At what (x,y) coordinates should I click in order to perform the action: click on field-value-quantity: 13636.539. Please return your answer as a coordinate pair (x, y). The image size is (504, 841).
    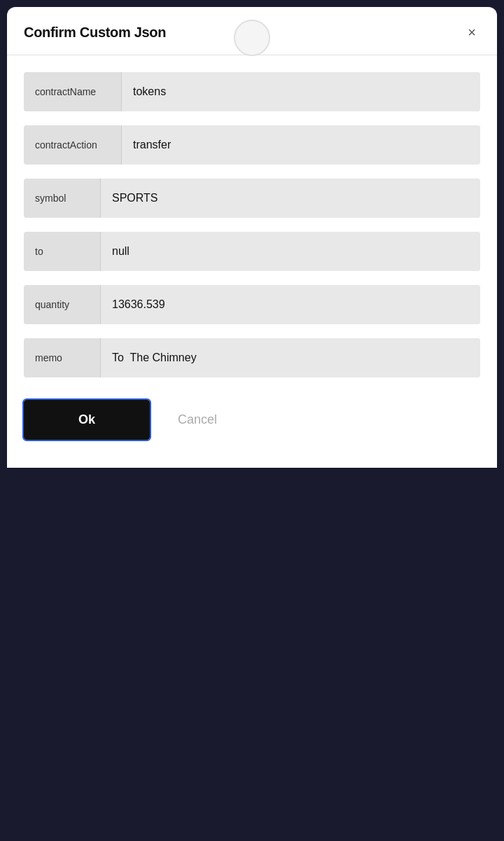
    Looking at the image, I should click on (290, 305).